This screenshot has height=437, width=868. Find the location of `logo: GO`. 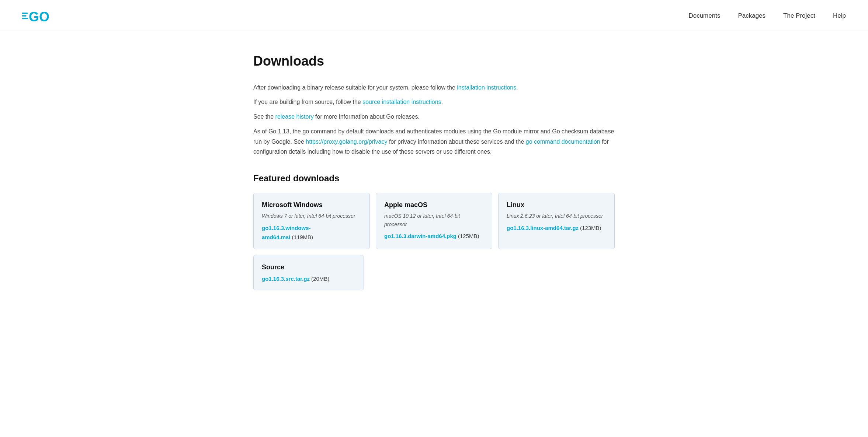

logo: GO is located at coordinates (44, 16).